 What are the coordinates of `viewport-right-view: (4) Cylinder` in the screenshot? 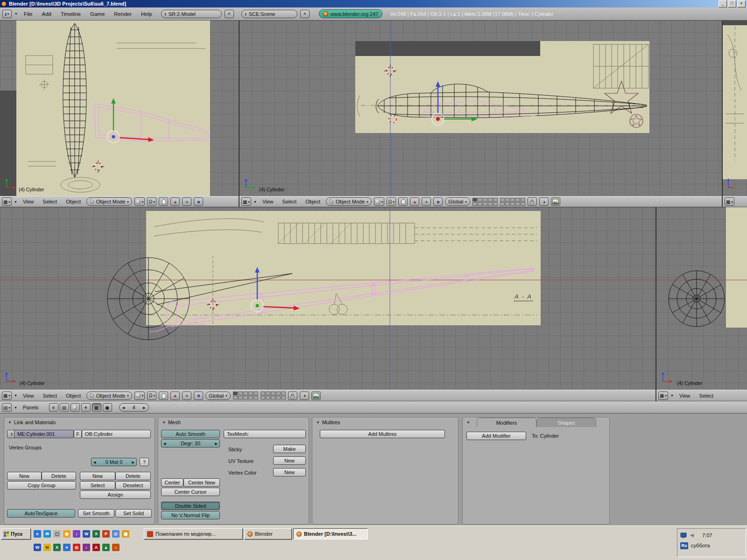 It's located at (702, 299).